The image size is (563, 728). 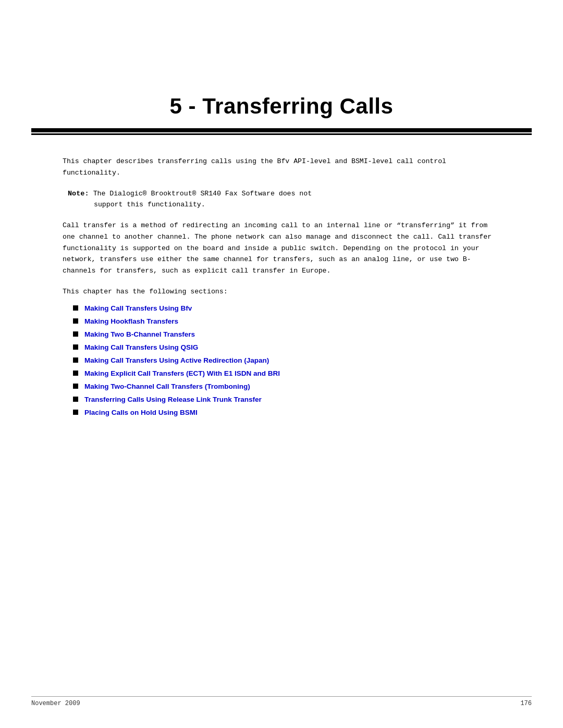 What do you see at coordinates (526, 704) in the screenshot?
I see `footer-page-number: 176` at bounding box center [526, 704].